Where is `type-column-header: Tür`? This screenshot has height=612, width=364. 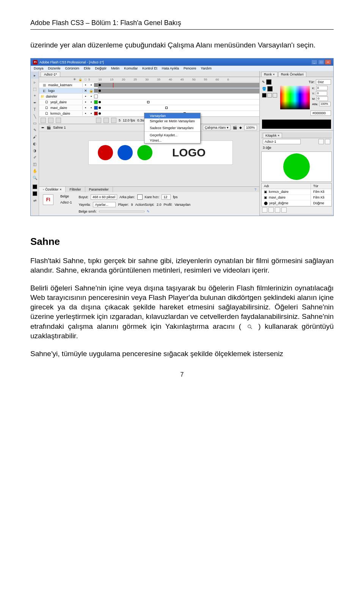 type-column-header: Tür is located at coordinates (321, 186).